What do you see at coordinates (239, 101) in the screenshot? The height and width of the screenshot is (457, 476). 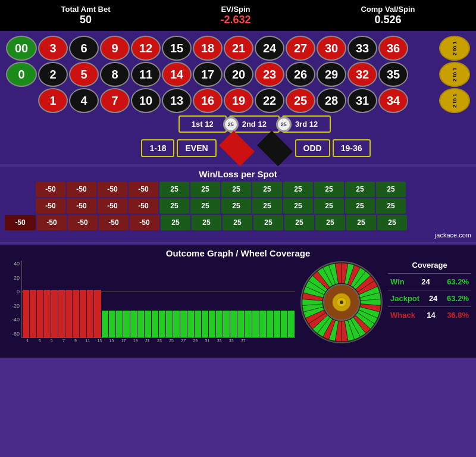 I see `num-19: 19` at bounding box center [239, 101].